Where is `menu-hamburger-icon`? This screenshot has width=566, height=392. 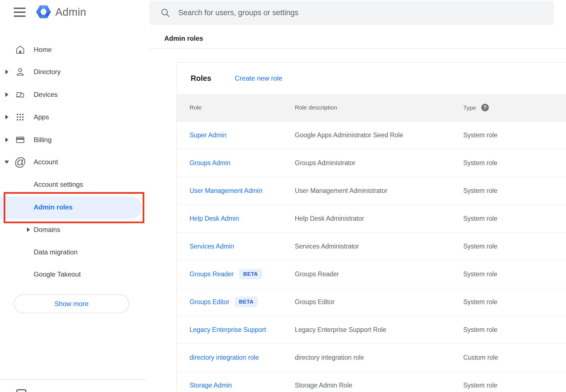 menu-hamburger-icon is located at coordinates (20, 12).